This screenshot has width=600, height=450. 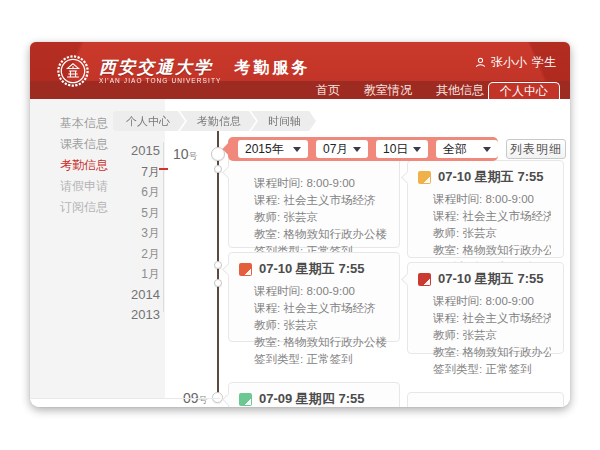 I want to click on breadcrumb: 个人中心 考勤信息 时间轴, so click(x=214, y=121).